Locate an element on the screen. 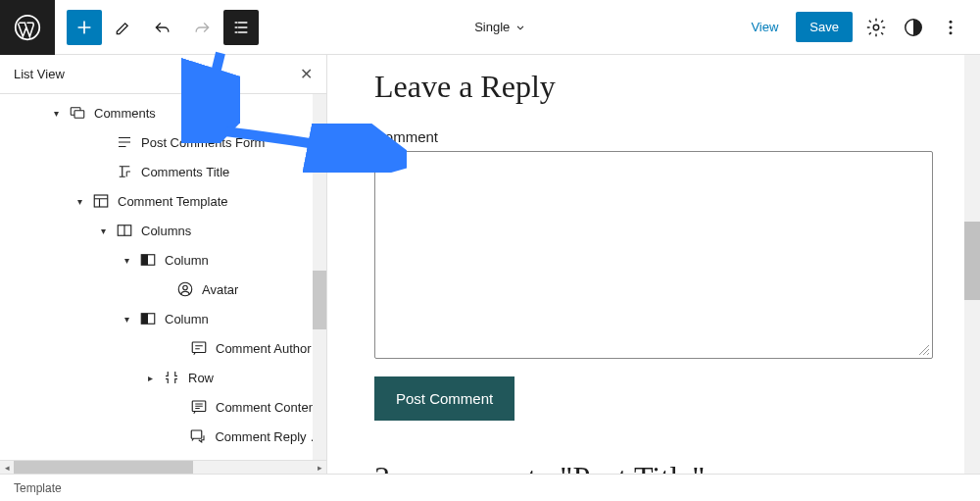  tree-item-label: Post Comments Form is located at coordinates (203, 143).